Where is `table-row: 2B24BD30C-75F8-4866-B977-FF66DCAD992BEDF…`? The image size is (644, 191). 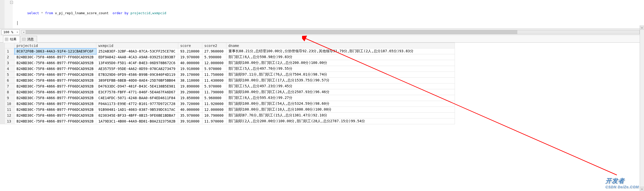 table-row: 2B24BD30C-75F8-4866-B977-FF66DCAD992BEDF… is located at coordinates (230, 57).